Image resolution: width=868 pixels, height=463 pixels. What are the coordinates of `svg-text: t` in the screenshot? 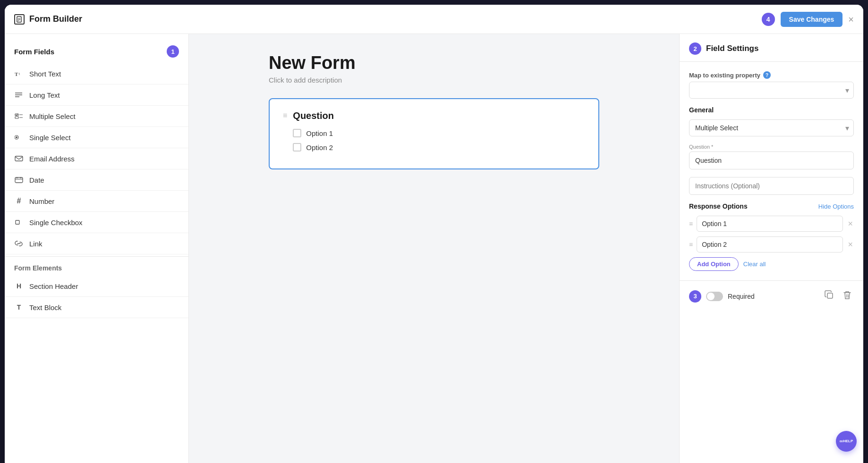 It's located at (20, 74).